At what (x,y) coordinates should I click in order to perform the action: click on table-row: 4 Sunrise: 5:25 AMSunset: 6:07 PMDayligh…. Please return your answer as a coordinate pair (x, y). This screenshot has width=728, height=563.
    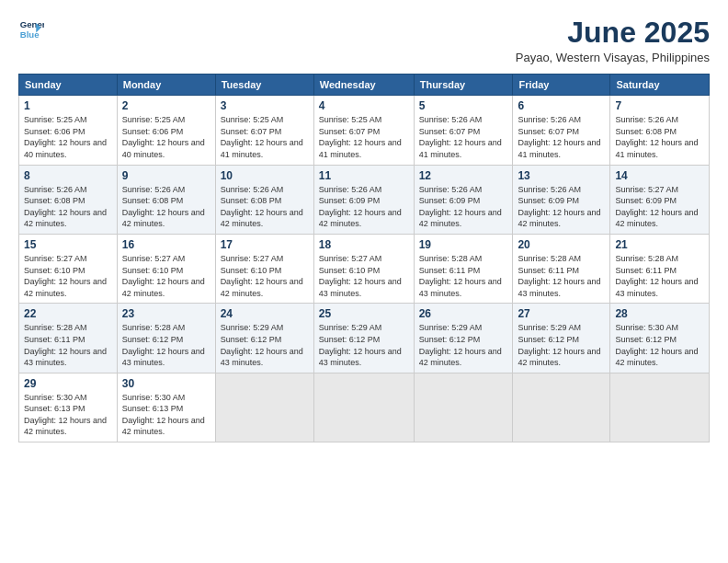
    Looking at the image, I should click on (364, 131).